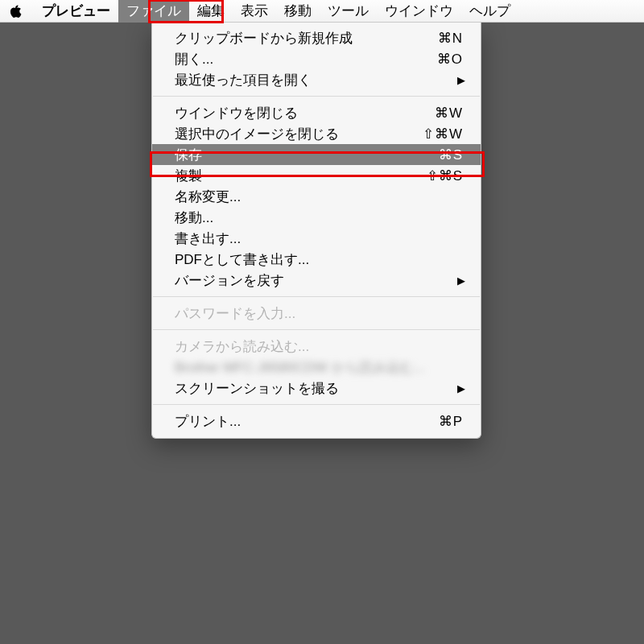  Describe the element at coordinates (444, 175) in the screenshot. I see `menu-item-shortcut: ⇧⌘S` at that location.